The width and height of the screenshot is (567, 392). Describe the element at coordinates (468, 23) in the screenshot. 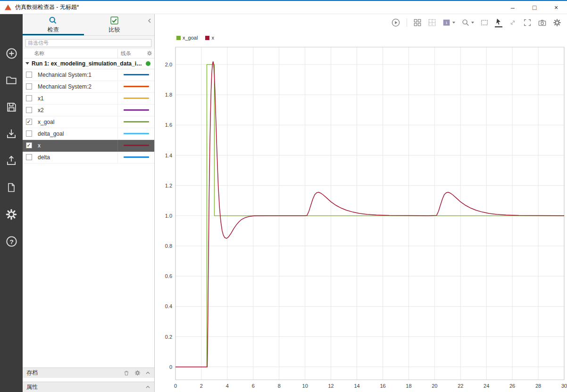

I see `zoom-dropdown` at that location.